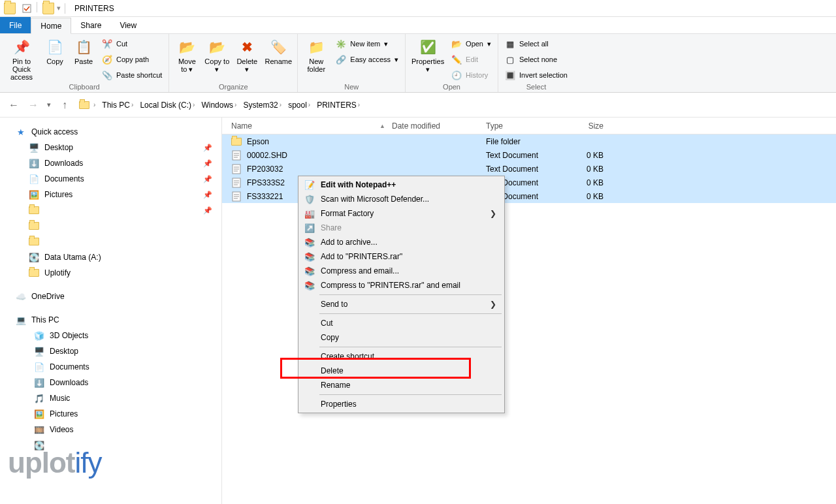  Describe the element at coordinates (115, 195) in the screenshot. I see `sidebar-item-pictures: 🖼️Pictures📌` at that location.